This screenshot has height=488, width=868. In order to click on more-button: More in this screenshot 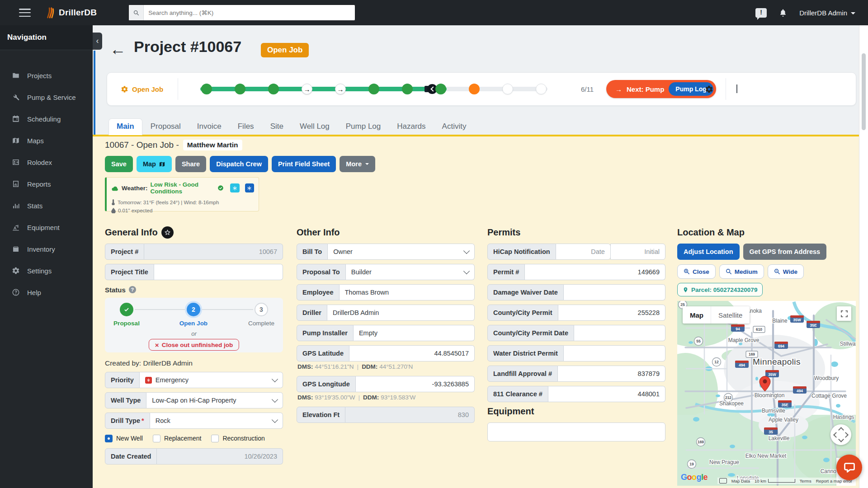, I will do `click(357, 164)`.